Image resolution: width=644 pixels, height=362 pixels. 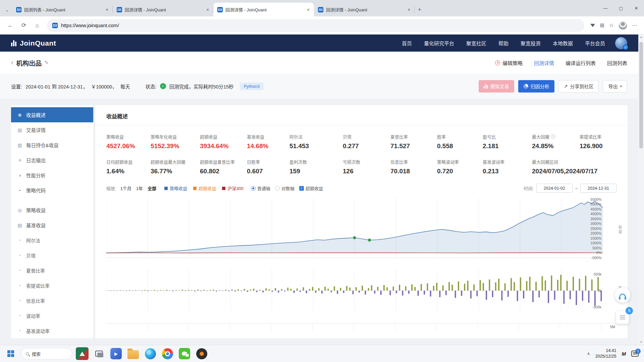 I want to click on start-button, so click(x=11, y=354).